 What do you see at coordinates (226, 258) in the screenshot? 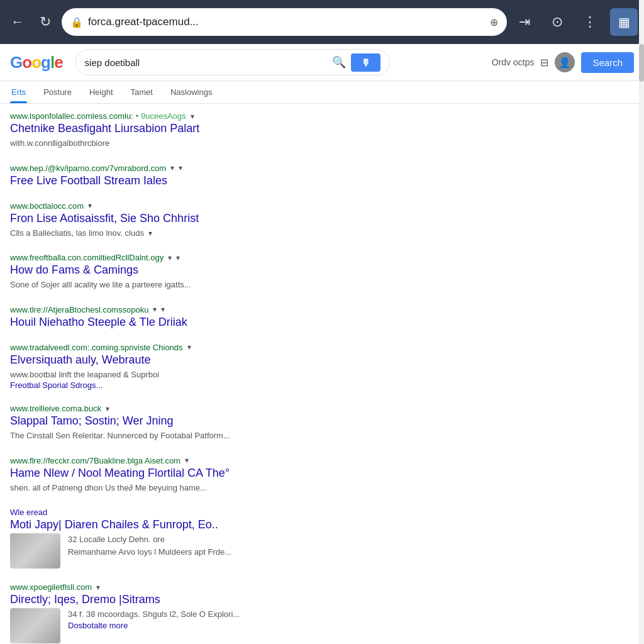
I see `result-url: www.freoftballa.con.comiltiedRcllDalnt.o…` at bounding box center [226, 258].